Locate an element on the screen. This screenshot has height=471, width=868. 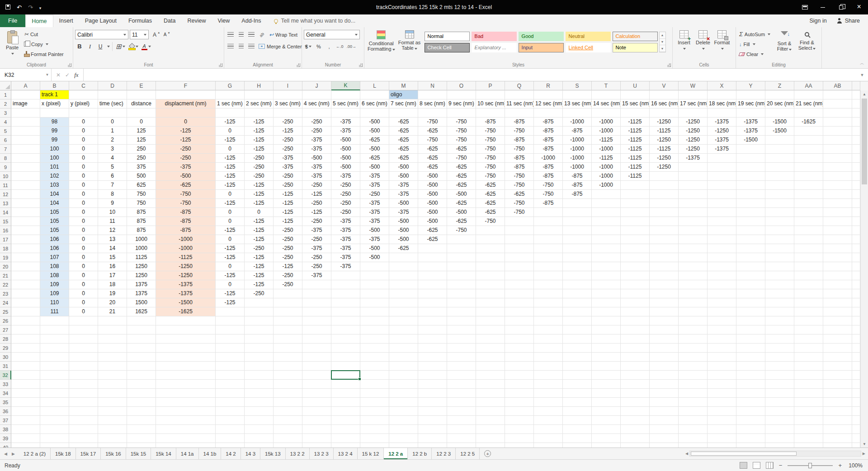
cell-L5: -500 is located at coordinates (375, 131).